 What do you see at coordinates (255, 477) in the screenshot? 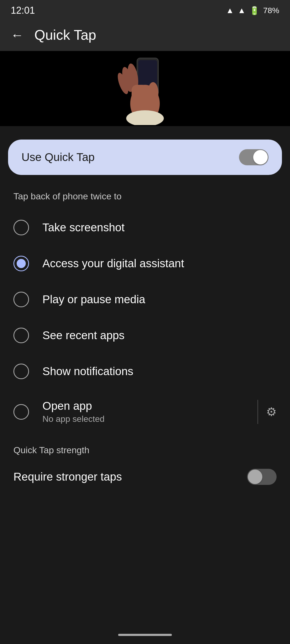
I see `stronger-taps-knob` at bounding box center [255, 477].